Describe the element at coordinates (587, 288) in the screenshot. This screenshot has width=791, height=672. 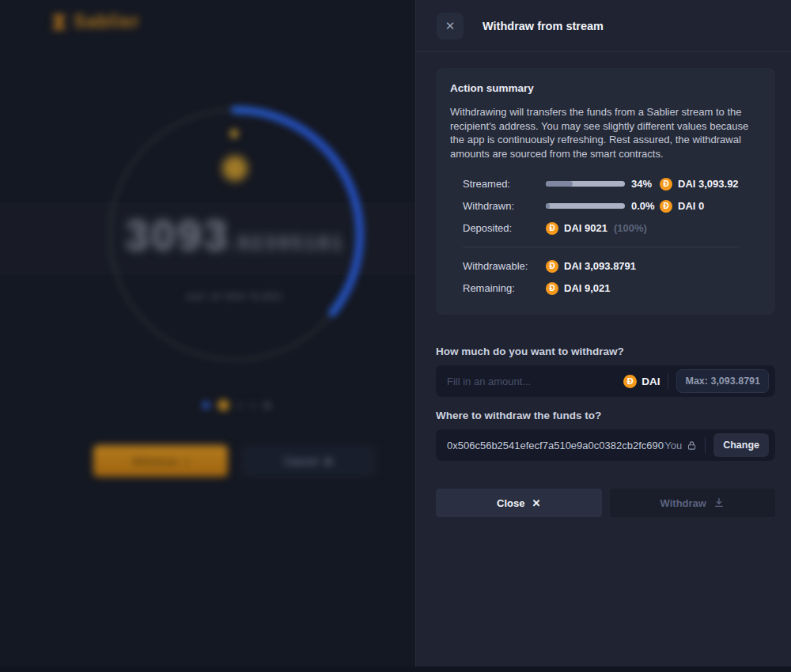
I see `remaining-amount: DAI 9,021` at that location.